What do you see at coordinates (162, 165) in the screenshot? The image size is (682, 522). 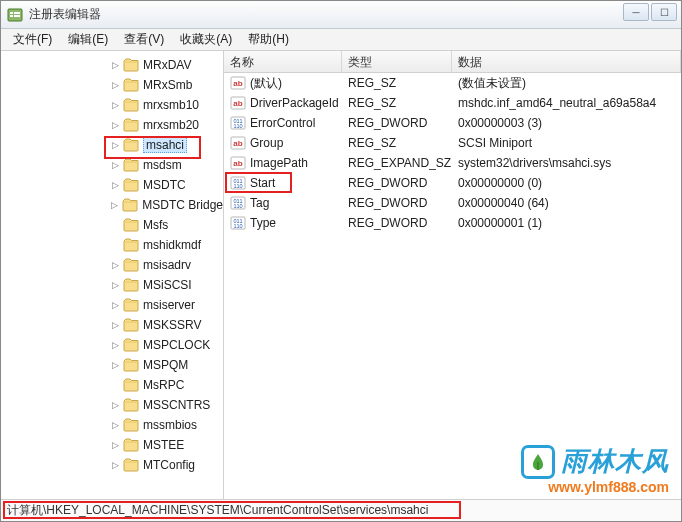 I see `tree-item-label: msdsm` at bounding box center [162, 165].